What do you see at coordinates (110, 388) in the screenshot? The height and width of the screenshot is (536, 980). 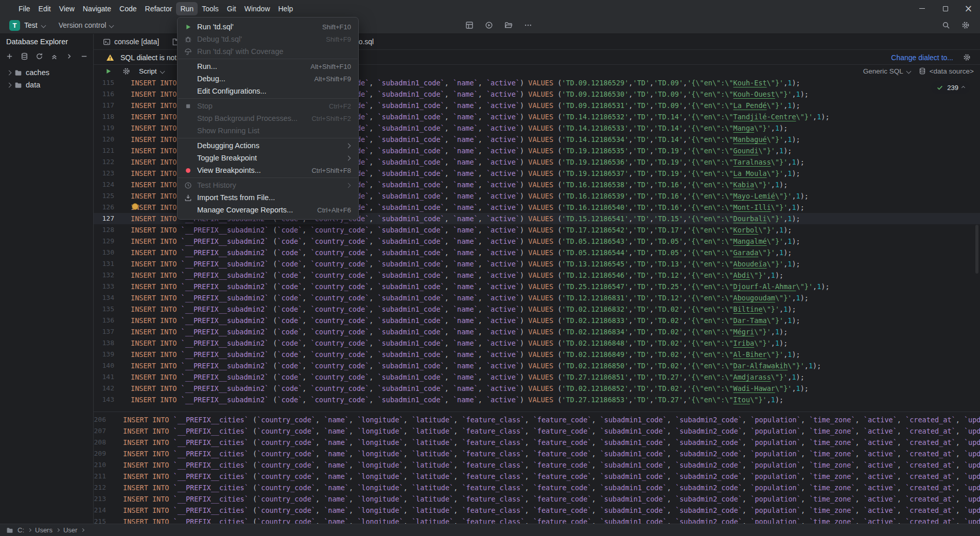 I see `line-number: 142` at bounding box center [110, 388].